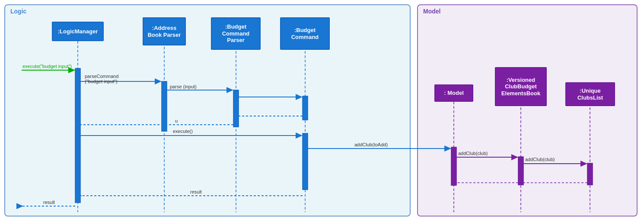  I want to click on model-label: Model, so click(432, 11).